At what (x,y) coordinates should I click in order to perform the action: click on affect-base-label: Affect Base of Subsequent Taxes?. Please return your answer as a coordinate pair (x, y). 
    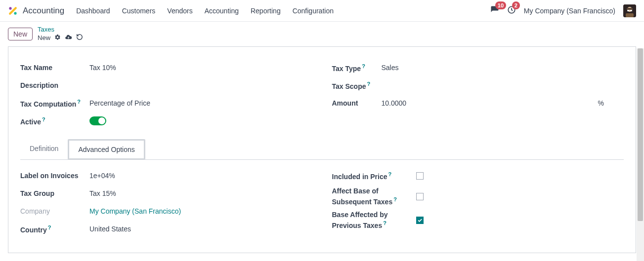
    Looking at the image, I should click on (374, 196).